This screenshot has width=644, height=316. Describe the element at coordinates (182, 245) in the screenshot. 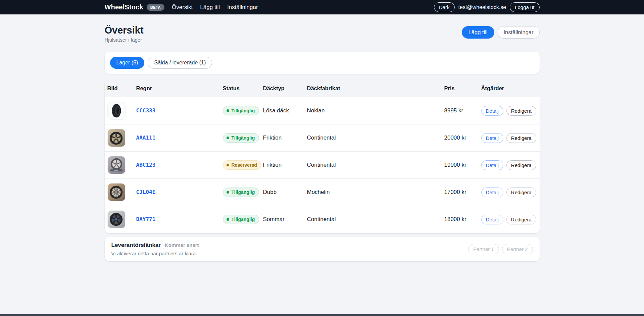

I see `coming-soon-badge: Kommer snart` at that location.